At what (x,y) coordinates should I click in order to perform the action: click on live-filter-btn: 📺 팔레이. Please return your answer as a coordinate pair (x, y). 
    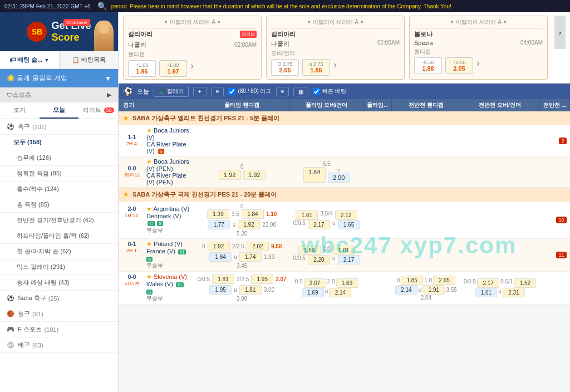
    Looking at the image, I should click on (171, 91).